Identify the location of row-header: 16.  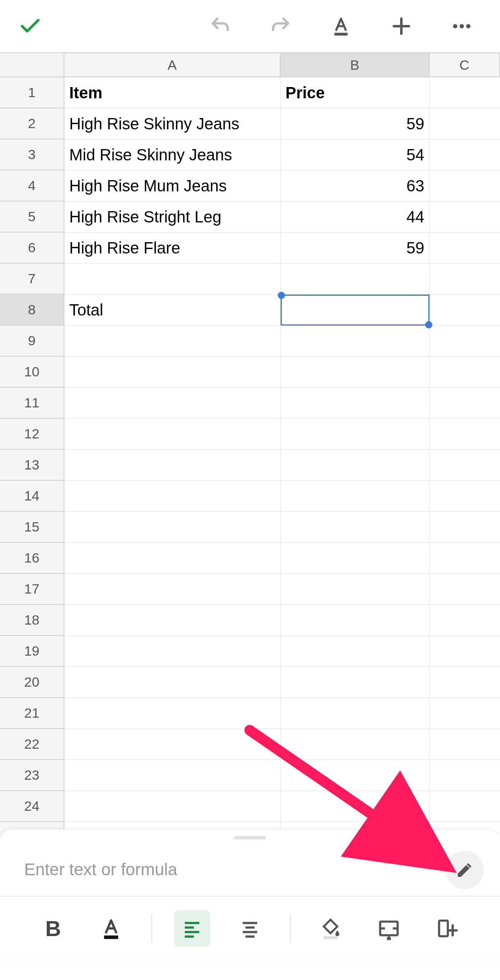
(32, 559).